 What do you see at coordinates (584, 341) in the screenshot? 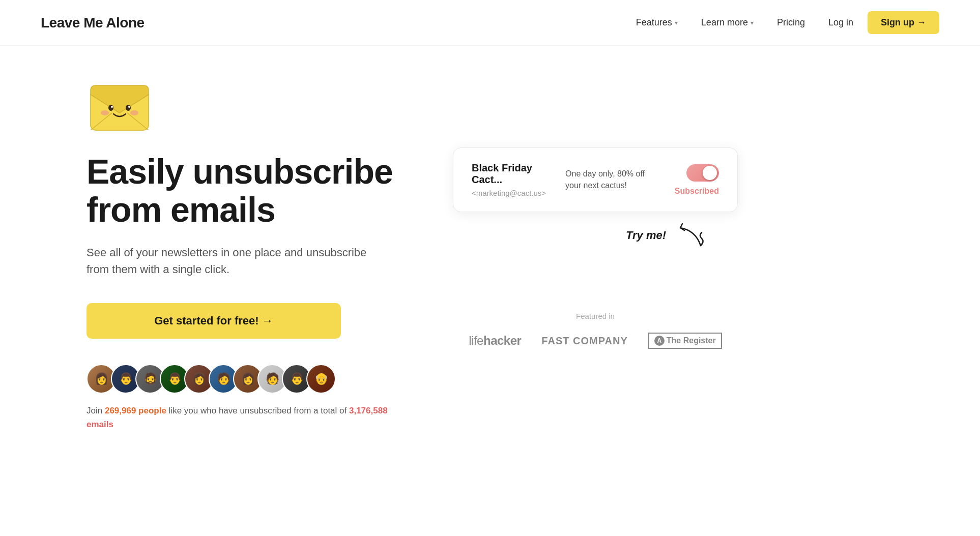
I see `fastcompany-logo: FAST COMPANY` at bounding box center [584, 341].